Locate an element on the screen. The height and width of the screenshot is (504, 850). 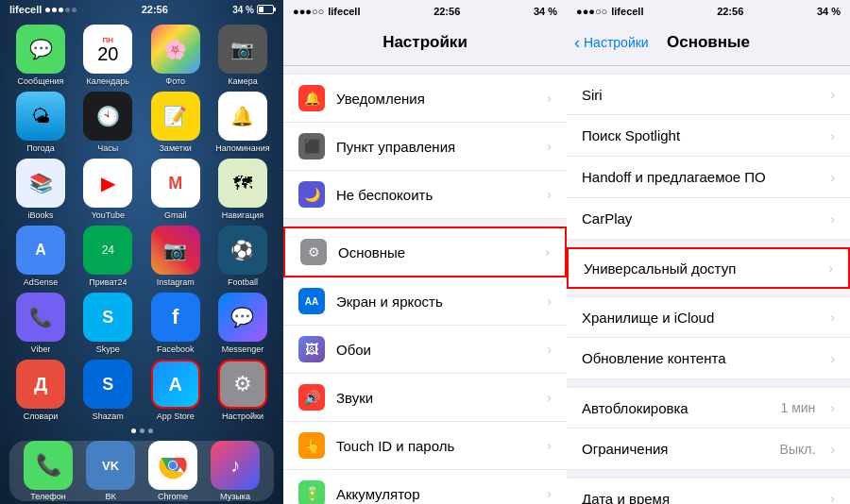
app-shazam: S Shazam is located at coordinates (108, 391).